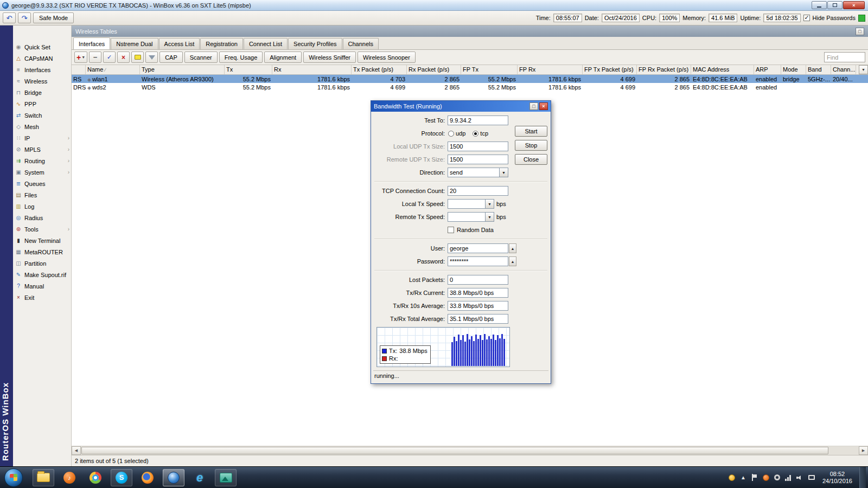  Describe the element at coordinates (283, 57) in the screenshot. I see `alignment-button: Alignment` at that location.